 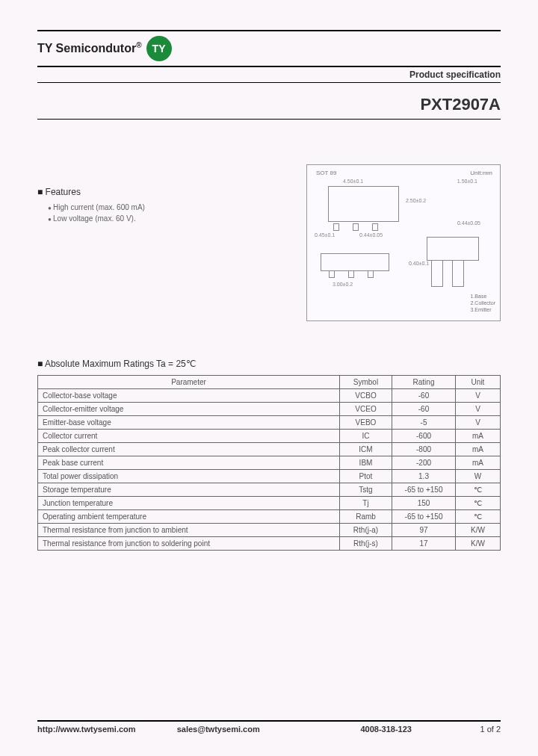 What do you see at coordinates (424, 436) in the screenshot?
I see `cell-rating: -600` at bounding box center [424, 436].